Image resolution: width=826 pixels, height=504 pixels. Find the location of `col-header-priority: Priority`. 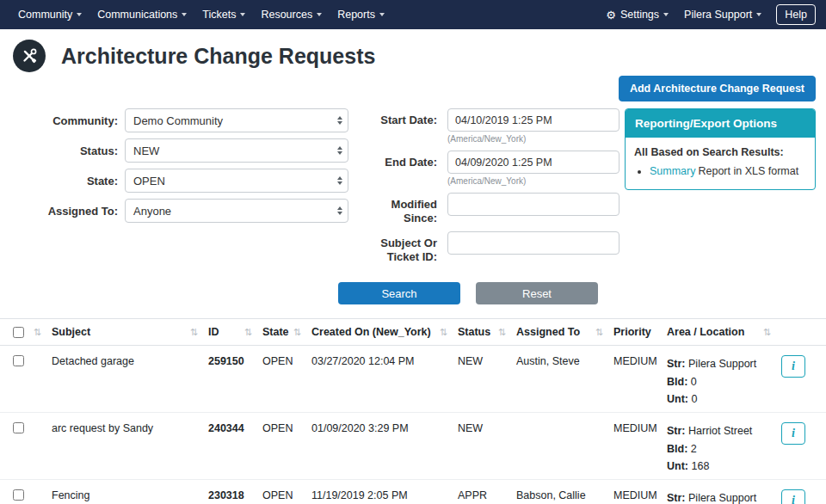

col-header-priority: Priority is located at coordinates (640, 332).